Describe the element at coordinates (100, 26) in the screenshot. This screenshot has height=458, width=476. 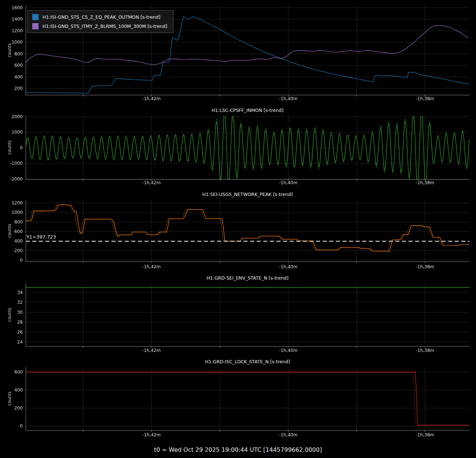
I see `legend-item: H1:ISI-GND_STS_ITMY_Z_BLRMS_100M_300M [s…` at that location.